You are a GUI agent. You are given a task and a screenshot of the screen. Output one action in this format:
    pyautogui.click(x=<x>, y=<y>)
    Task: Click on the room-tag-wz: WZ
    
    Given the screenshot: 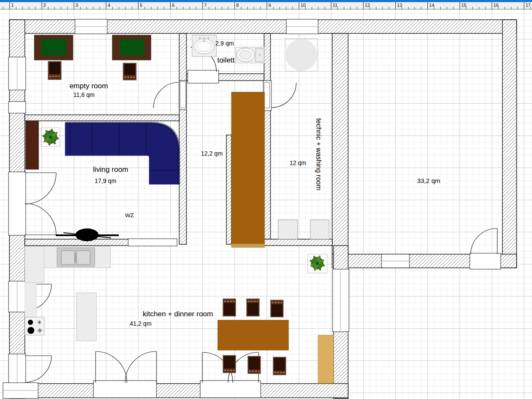 What is the action you would take?
    pyautogui.click(x=129, y=215)
    